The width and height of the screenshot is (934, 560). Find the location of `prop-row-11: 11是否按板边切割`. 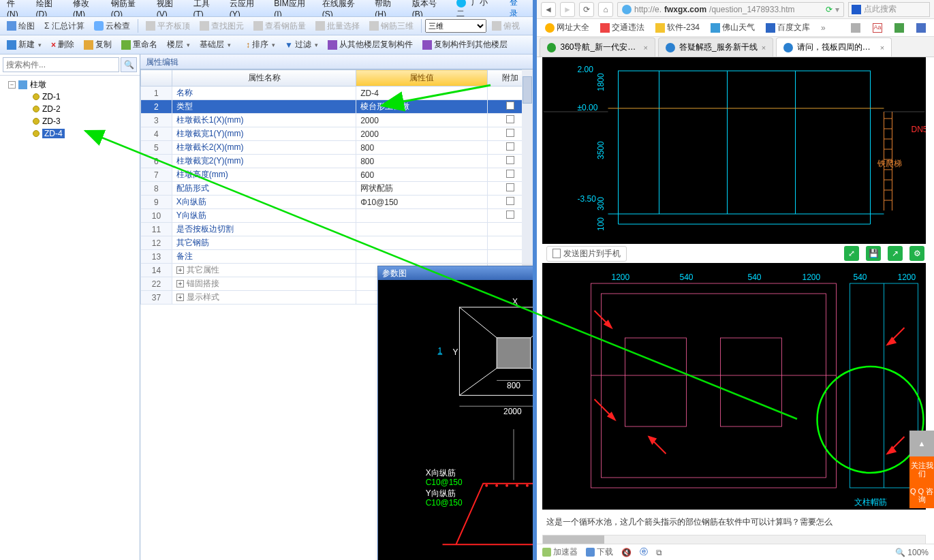

prop-row-11: 11是否按板边切割 is located at coordinates (337, 230).